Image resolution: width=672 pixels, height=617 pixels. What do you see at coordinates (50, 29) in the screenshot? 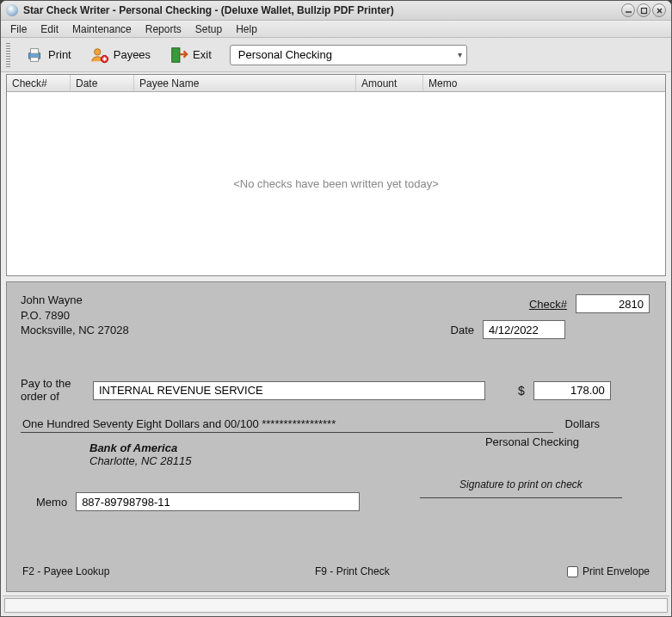
I see `menu-edit: Edit` at bounding box center [50, 29].